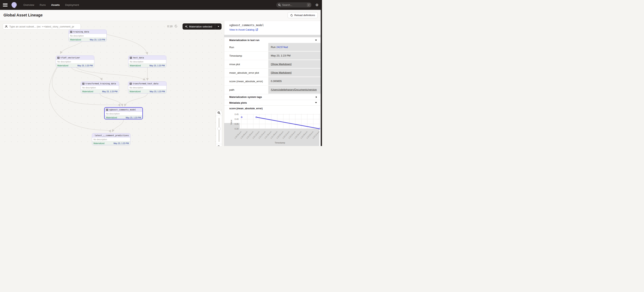 The width and height of the screenshot is (644, 292). Describe the element at coordinates (56, 5) in the screenshot. I see `nav-item-assets: Assets` at that location.